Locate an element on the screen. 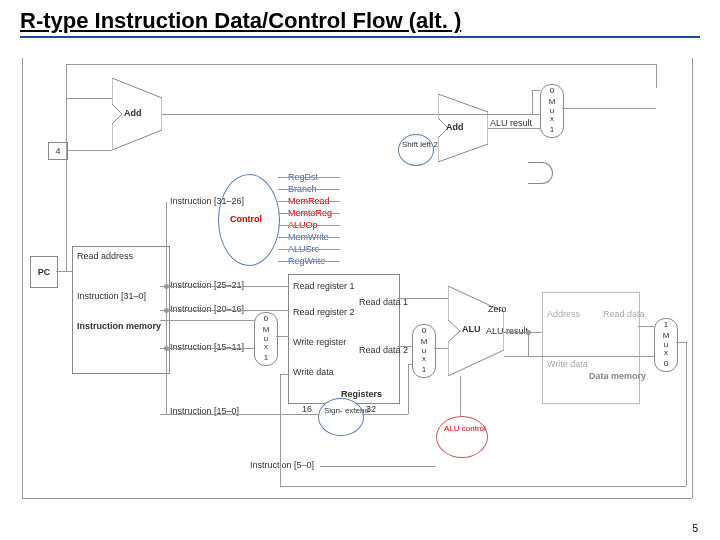 Image resolution: width=720 pixels, height=540 pixels. field-31-26: Instruction [31–26] is located at coordinates (207, 201).